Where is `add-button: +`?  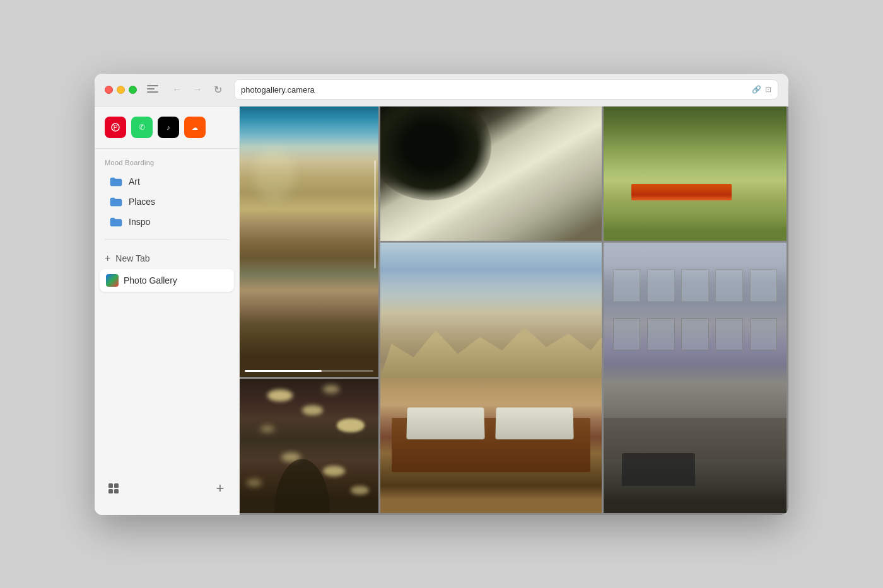 add-button: + is located at coordinates (220, 488).